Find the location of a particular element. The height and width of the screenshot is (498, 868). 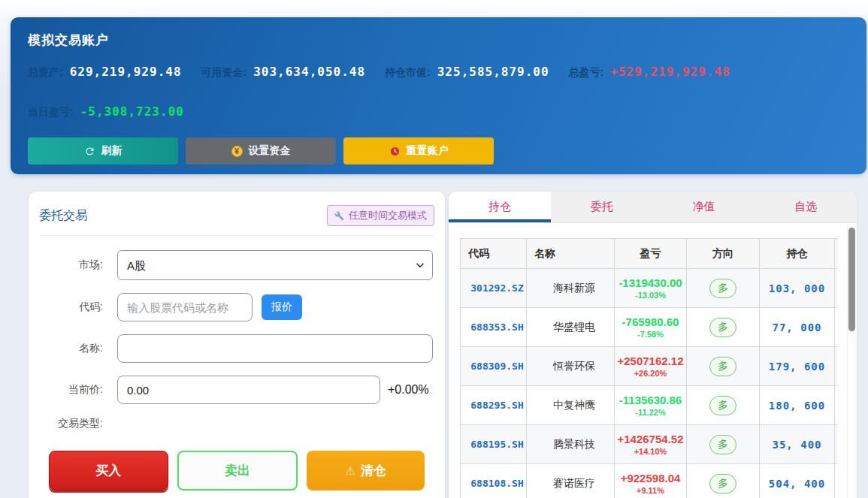

code-row: 代码: 报价 is located at coordinates (237, 307).